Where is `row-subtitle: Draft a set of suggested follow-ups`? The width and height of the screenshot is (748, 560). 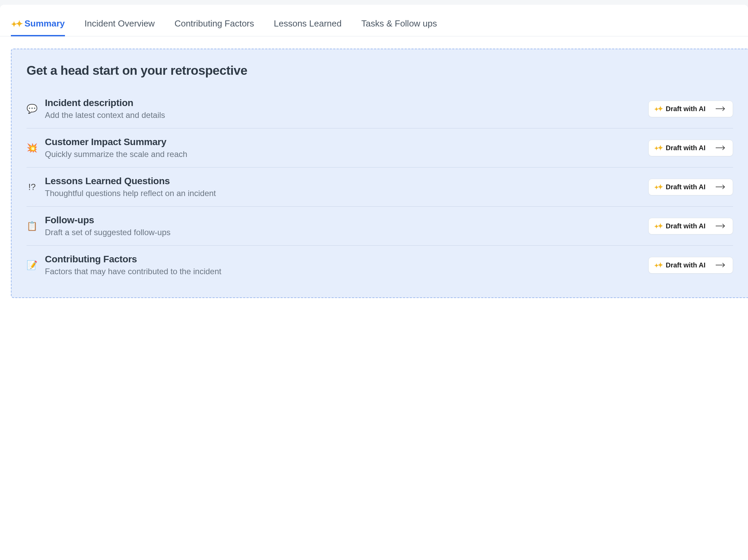 row-subtitle: Draft a set of suggested follow-ups is located at coordinates (343, 232).